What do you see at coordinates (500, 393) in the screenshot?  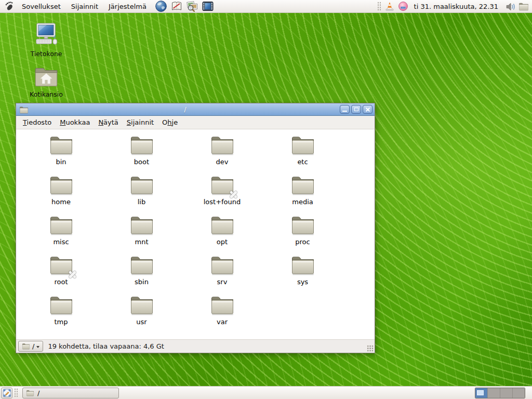 I see `workspace-switcher` at bounding box center [500, 393].